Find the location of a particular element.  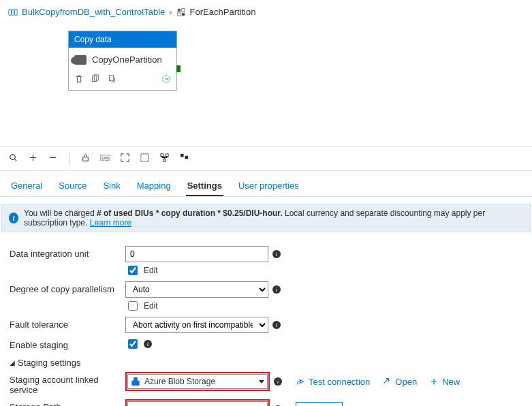

lock-icon is located at coordinates (86, 159).